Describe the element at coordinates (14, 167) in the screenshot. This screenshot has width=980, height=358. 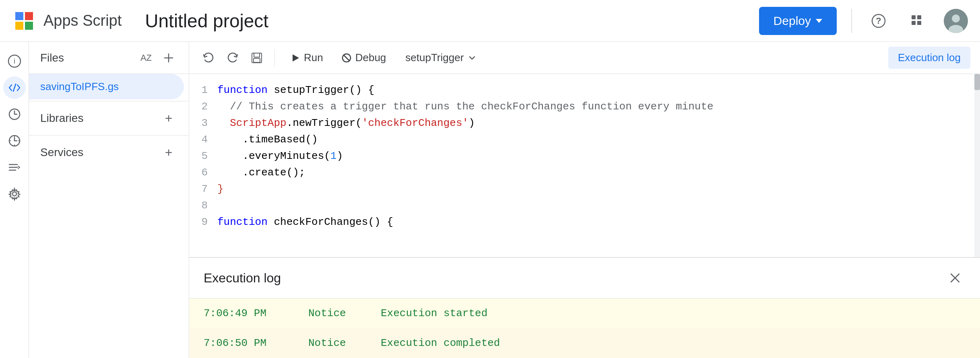
I see `execution-icon` at that location.